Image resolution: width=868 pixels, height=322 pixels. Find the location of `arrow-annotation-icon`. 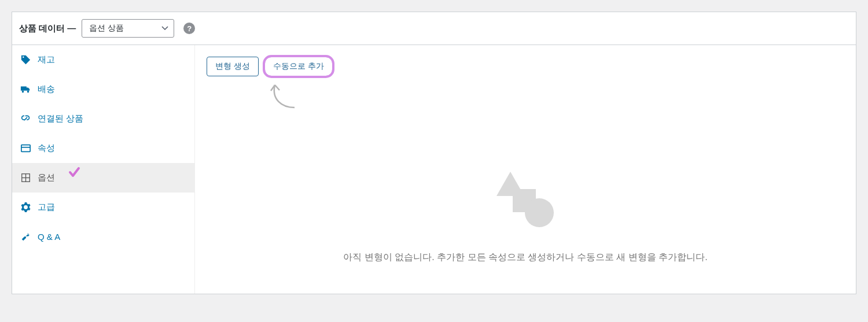

arrow-annotation-icon is located at coordinates (282, 98).